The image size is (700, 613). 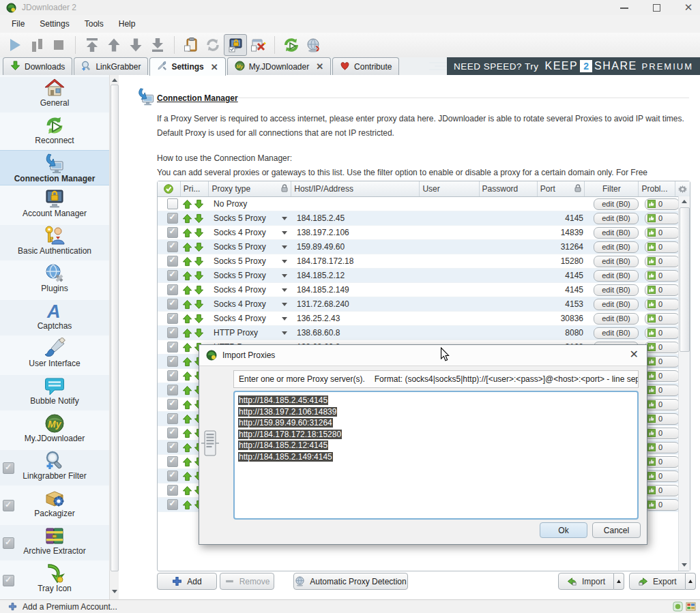 I want to click on proxy-host-cell: 159.89.49.60, so click(x=358, y=247).